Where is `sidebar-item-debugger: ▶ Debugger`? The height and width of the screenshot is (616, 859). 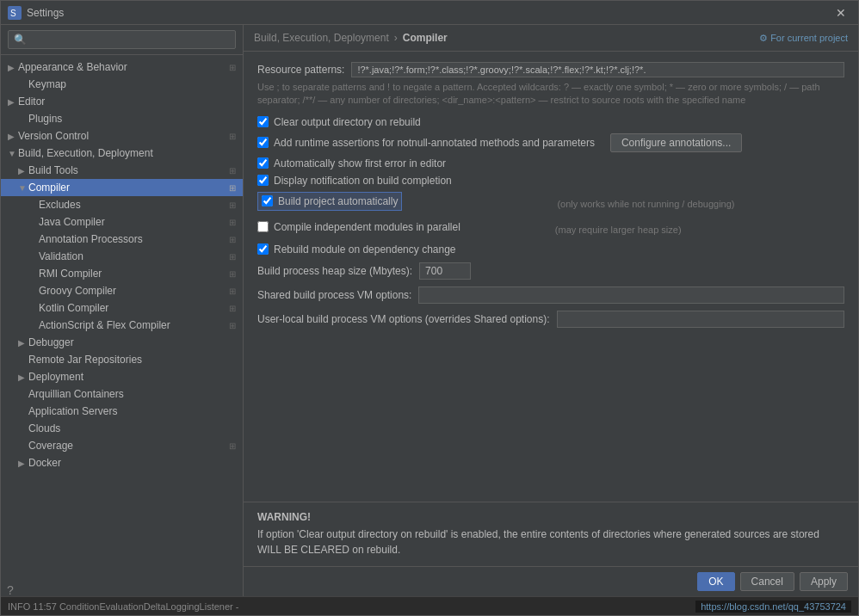
sidebar-item-debugger: ▶ Debugger is located at coordinates (122, 342).